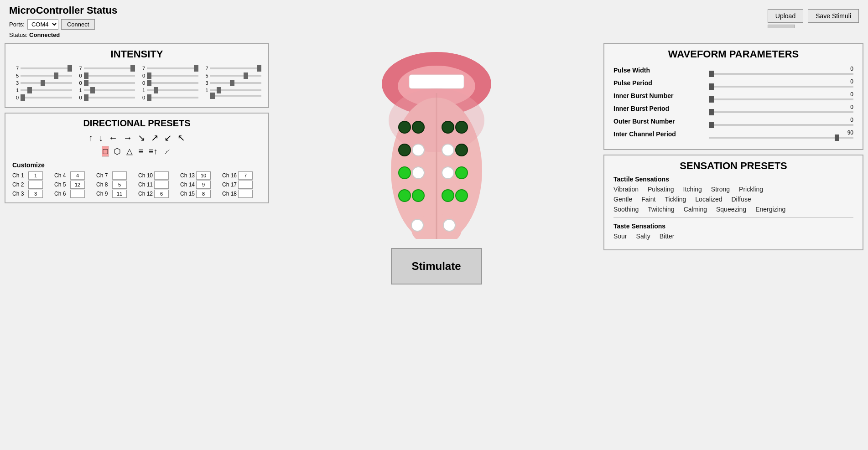 The height and width of the screenshot is (450, 868). I want to click on arrow-btn-2: ←, so click(113, 138).